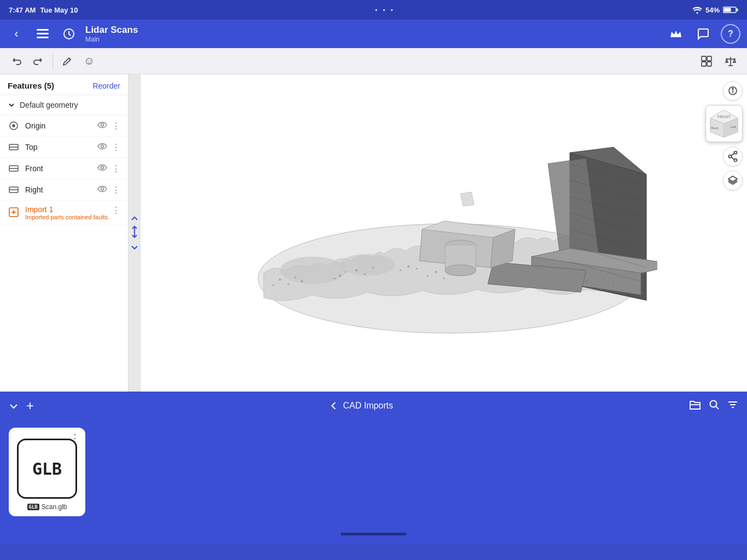 This screenshot has width=747, height=560. What do you see at coordinates (68, 217) in the screenshot?
I see `import-sublabel: Imported parts contained faults.` at bounding box center [68, 217].